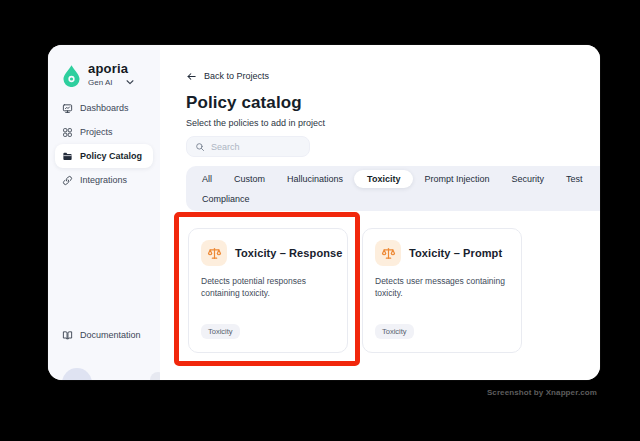  I want to click on book-icon, so click(68, 336).